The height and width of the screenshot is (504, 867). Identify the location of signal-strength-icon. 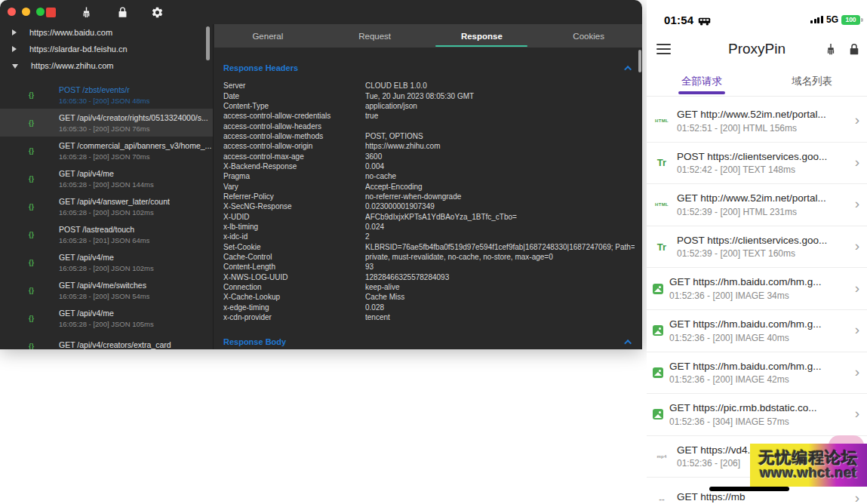
(816, 20).